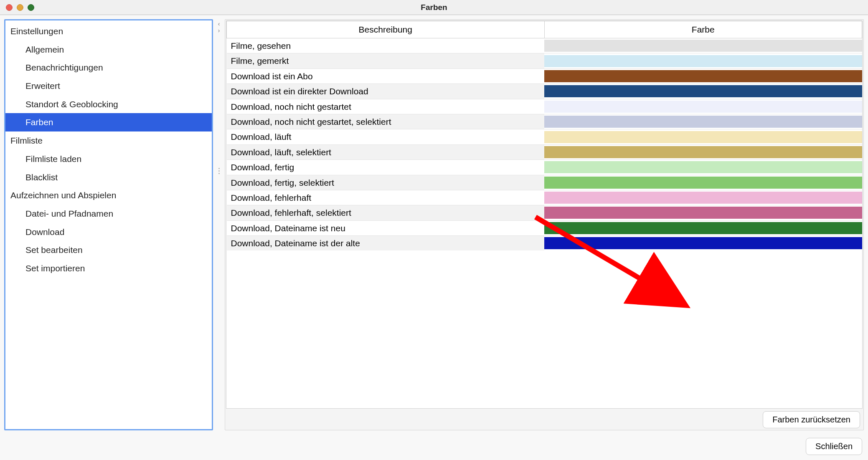 The width and height of the screenshot is (868, 460). I want to click on minimize-window-icon, so click(20, 8).